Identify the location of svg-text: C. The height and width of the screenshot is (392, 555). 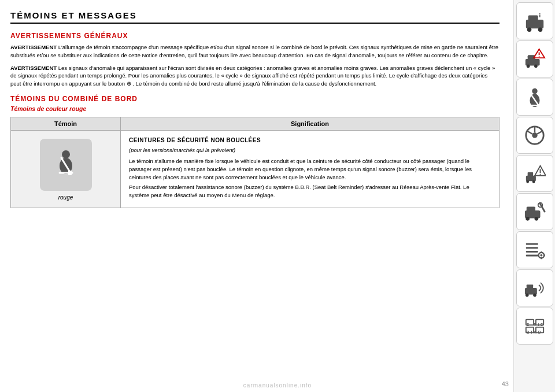
(541, 325).